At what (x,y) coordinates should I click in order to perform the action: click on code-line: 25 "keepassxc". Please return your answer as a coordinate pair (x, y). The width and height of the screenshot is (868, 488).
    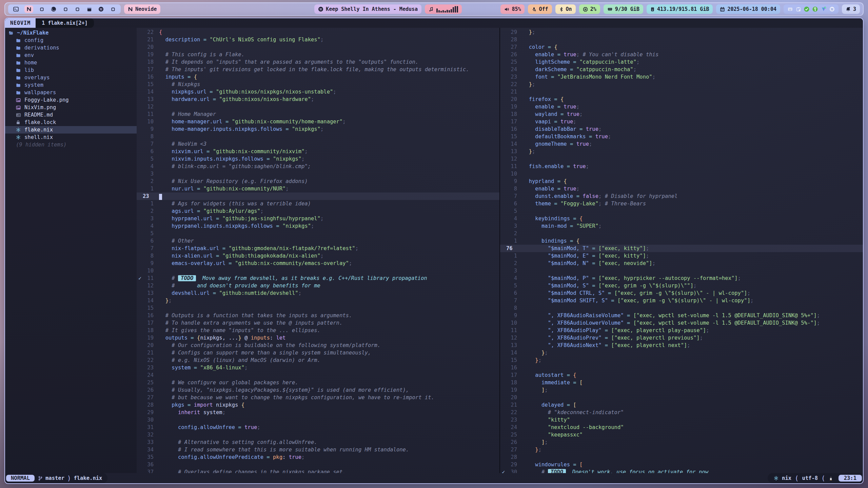
    Looking at the image, I should click on (682, 435).